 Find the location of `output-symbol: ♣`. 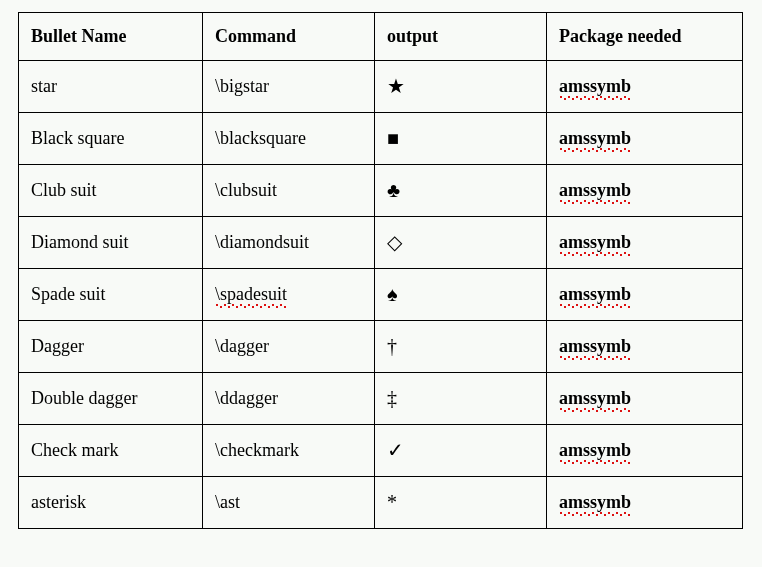

output-symbol: ♣ is located at coordinates (394, 190).